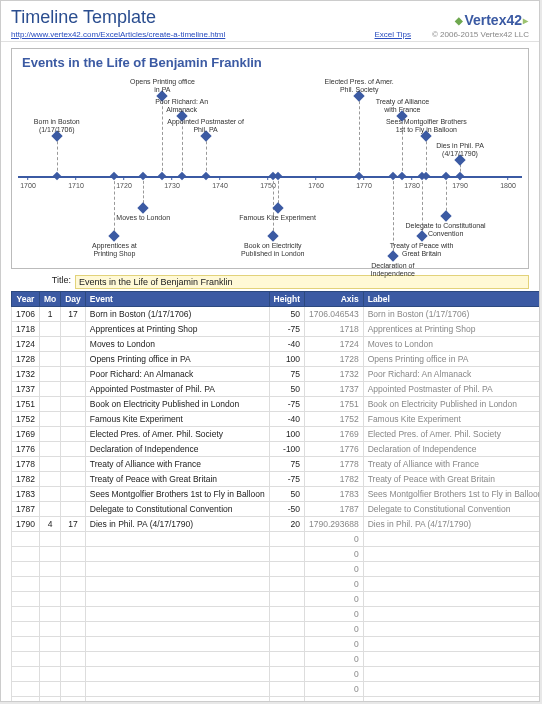  Describe the element at coordinates (276, 510) in the screenshot. I see `table-row: 1787Delegate to Constitutional Conventio…` at that location.